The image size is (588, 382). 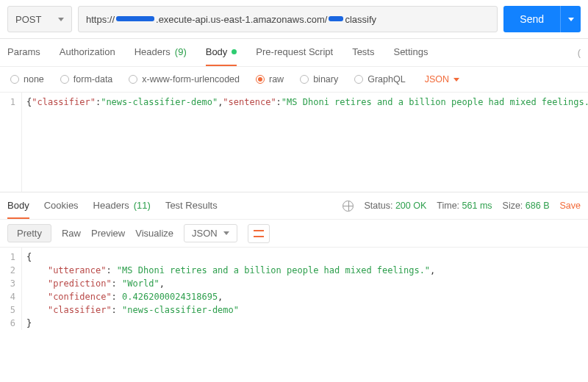 What do you see at coordinates (181, 51) in the screenshot?
I see `tab-count: (9)` at bounding box center [181, 51].